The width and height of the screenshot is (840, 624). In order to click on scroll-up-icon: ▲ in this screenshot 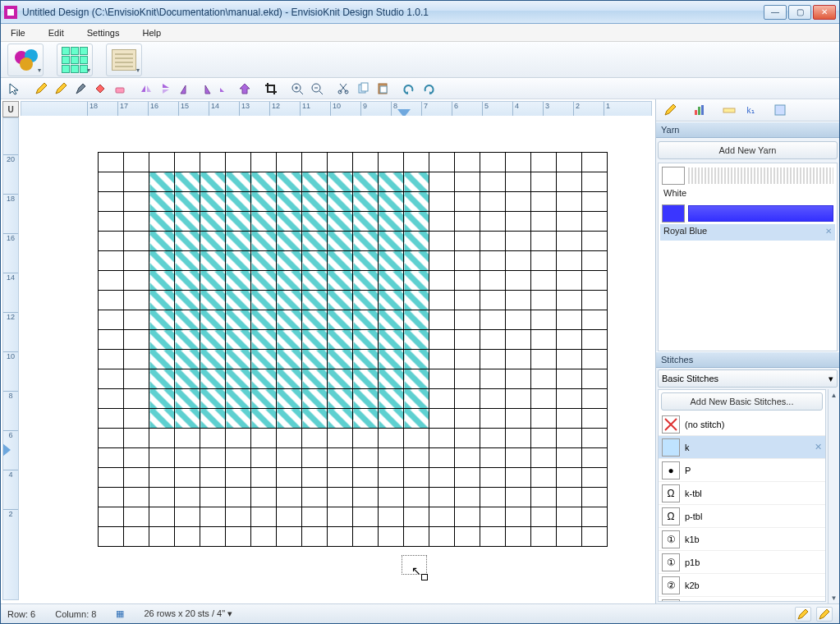, I will do `click(834, 395)`.